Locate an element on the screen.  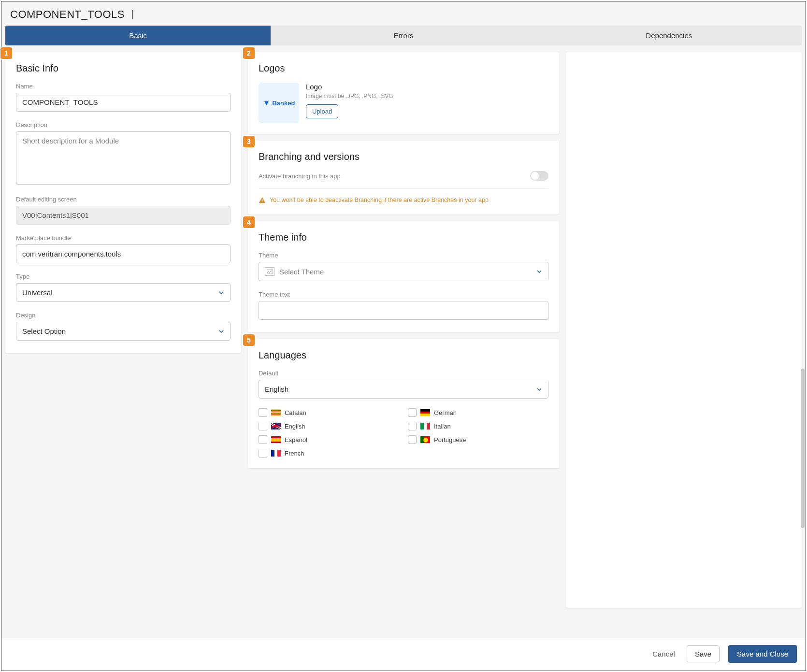
branching-heading: Branching and versions is located at coordinates (404, 157).